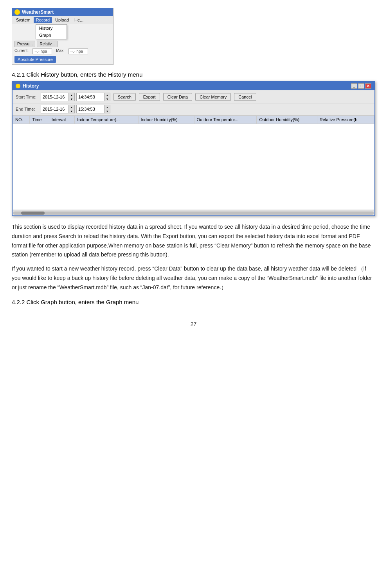 The width and height of the screenshot is (387, 588). Describe the element at coordinates (124, 97) in the screenshot. I see `search-button: Search` at that location.